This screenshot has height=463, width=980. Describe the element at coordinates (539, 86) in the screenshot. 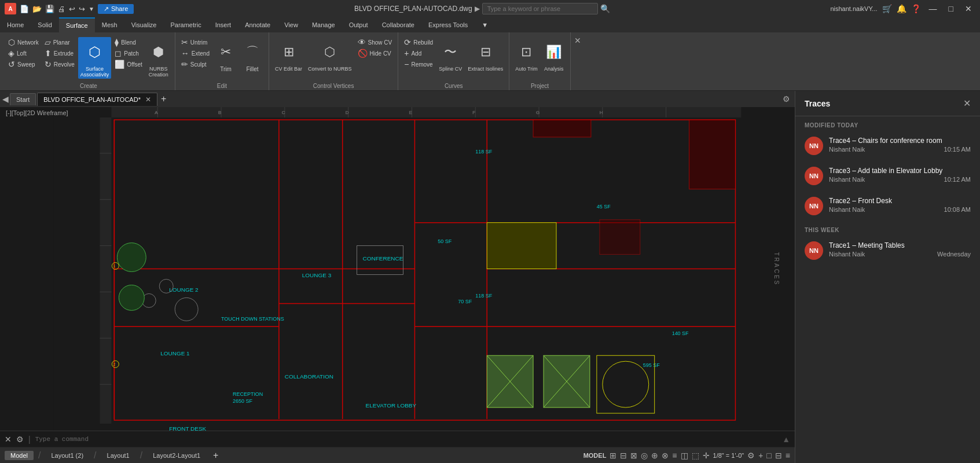

I see `project-group-label: Project` at that location.